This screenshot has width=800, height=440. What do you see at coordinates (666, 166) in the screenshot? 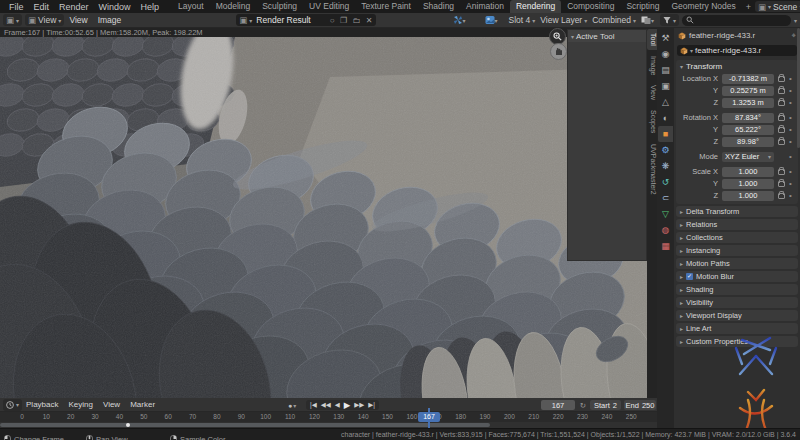
I see `properties-tab-particles: ❋` at bounding box center [666, 166].